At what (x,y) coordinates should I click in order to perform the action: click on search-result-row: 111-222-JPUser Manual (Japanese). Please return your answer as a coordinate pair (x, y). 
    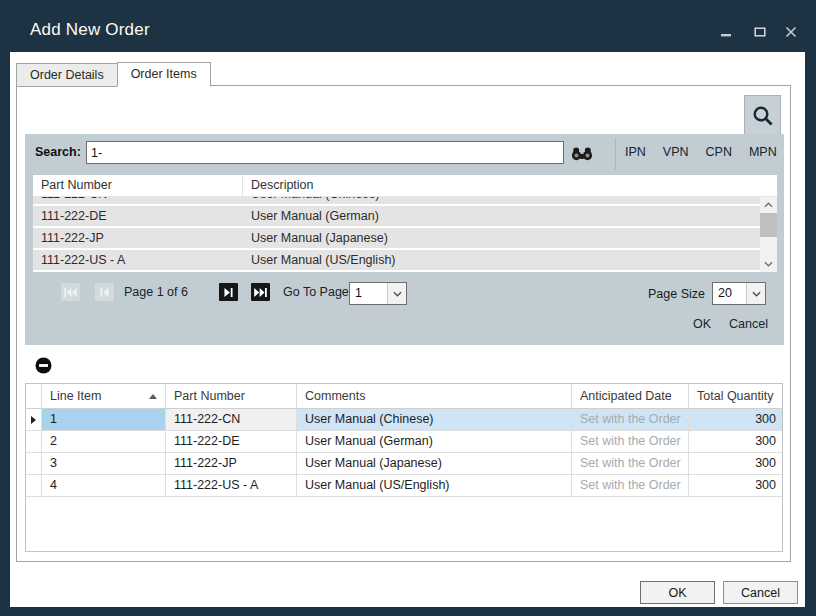
    Looking at the image, I should click on (396, 238).